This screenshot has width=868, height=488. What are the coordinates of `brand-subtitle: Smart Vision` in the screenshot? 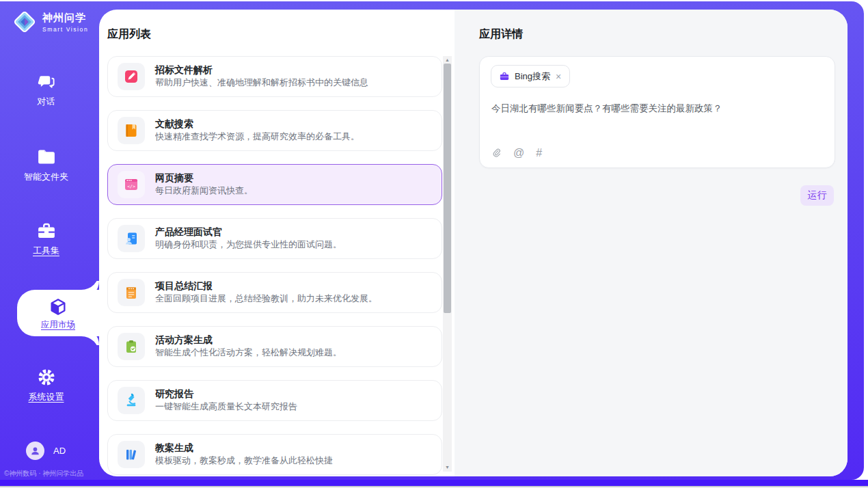 It's located at (66, 29).